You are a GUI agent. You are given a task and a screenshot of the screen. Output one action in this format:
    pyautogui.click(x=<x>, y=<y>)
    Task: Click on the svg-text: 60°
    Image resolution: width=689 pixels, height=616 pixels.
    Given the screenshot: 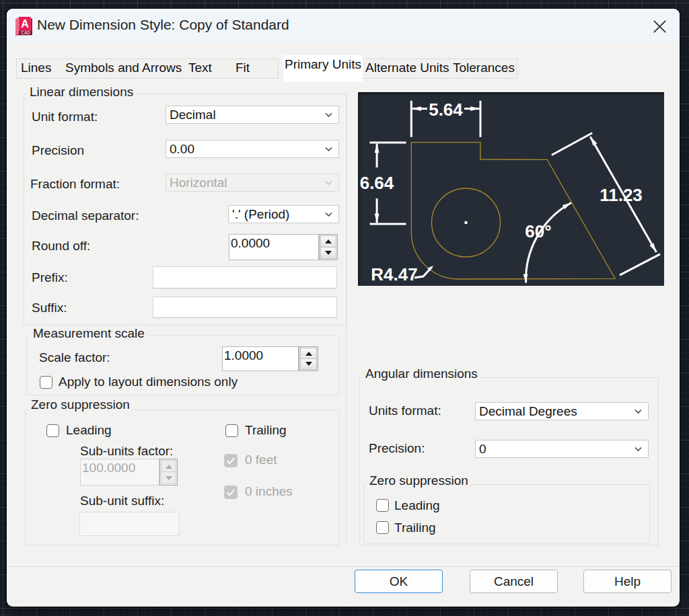 What is the action you would take?
    pyautogui.click(x=538, y=231)
    